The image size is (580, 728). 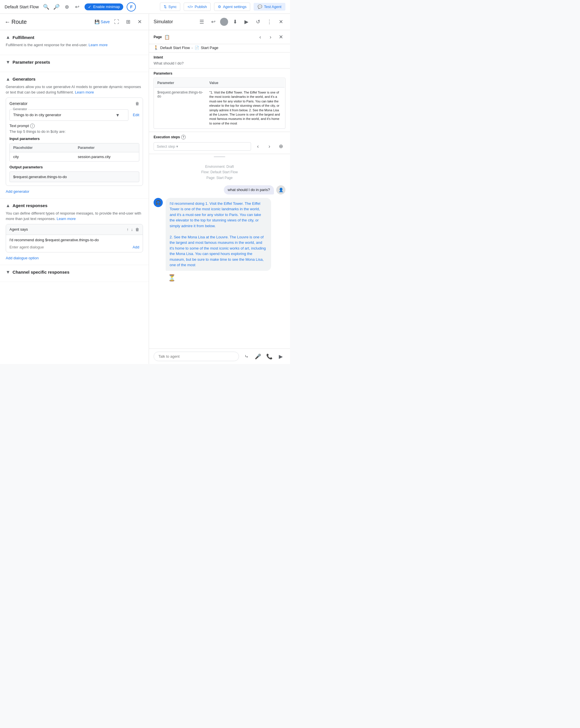 I want to click on settings-icon: ⊞, so click(x=128, y=22).